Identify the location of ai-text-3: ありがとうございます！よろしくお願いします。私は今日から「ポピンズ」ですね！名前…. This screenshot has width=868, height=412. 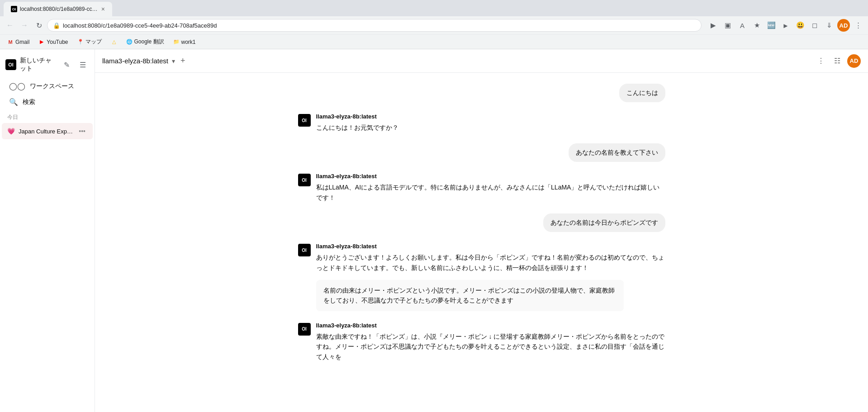
(491, 262).